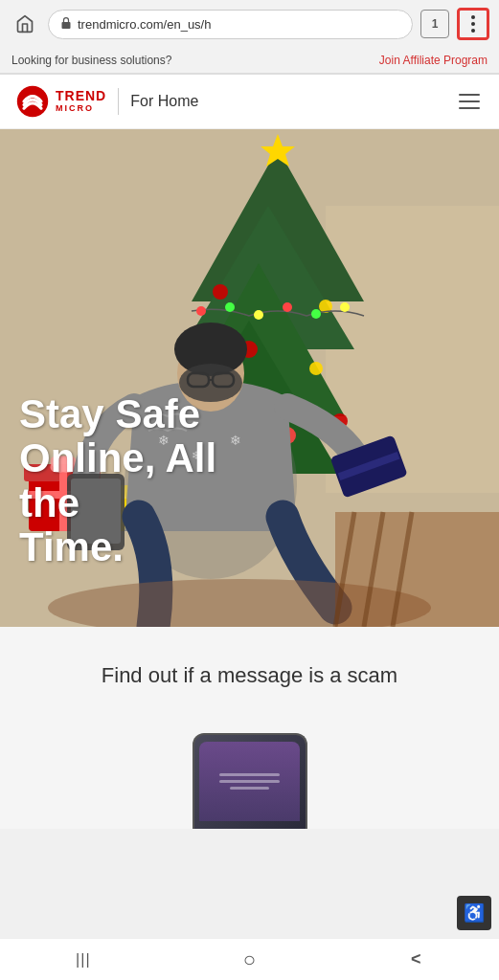 The height and width of the screenshot is (980, 499). Describe the element at coordinates (416, 960) in the screenshot. I see `android-back-button: <` at that location.